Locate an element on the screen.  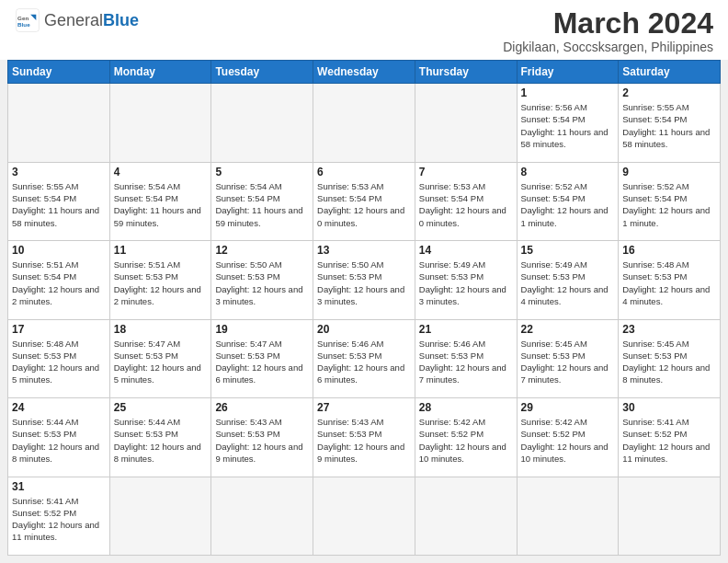
calendar-title: March 2024 is located at coordinates (609, 24).